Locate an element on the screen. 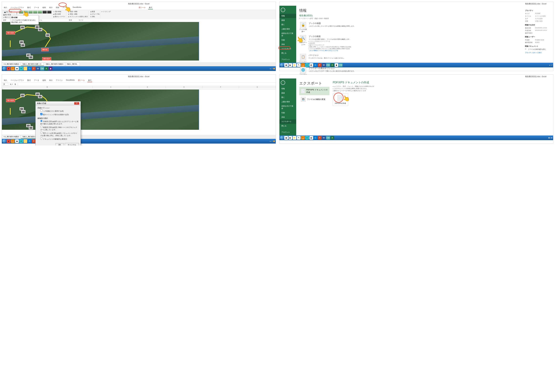 The height and width of the screenshot is (392, 555). picture-styles-gallery is located at coordinates (35, 12).